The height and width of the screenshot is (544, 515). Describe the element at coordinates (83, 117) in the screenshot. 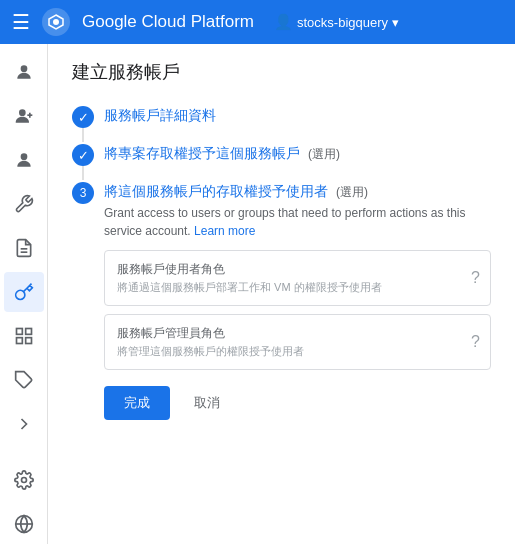

I see `step-1-check-icon: ✓` at that location.